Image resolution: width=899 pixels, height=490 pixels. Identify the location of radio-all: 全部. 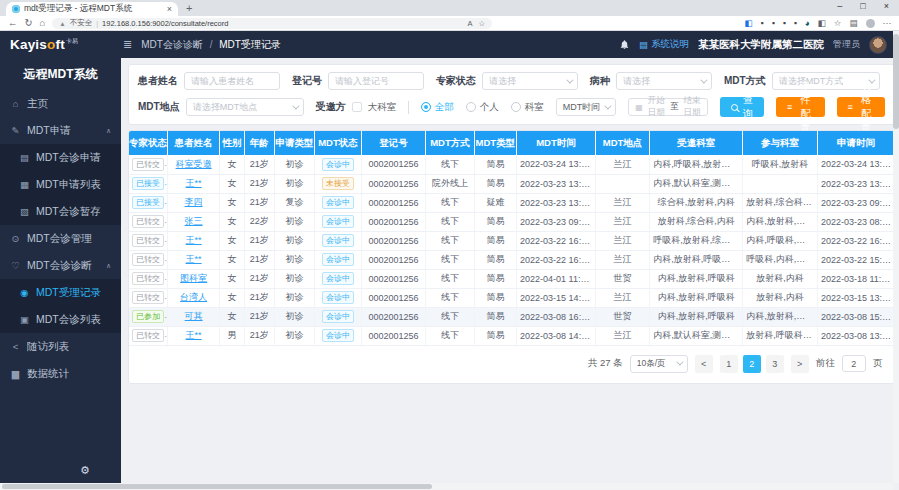
(438, 108).